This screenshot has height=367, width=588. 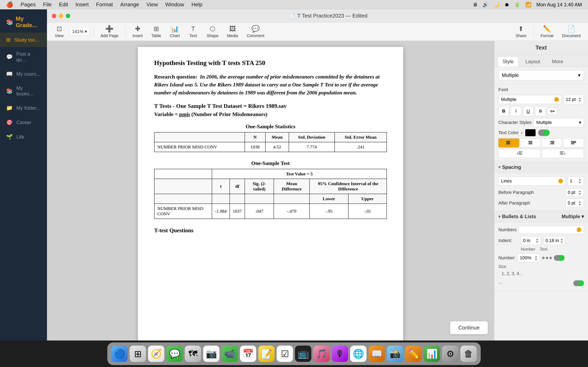 I want to click on dock-system-prefs: ⚙, so click(x=450, y=354).